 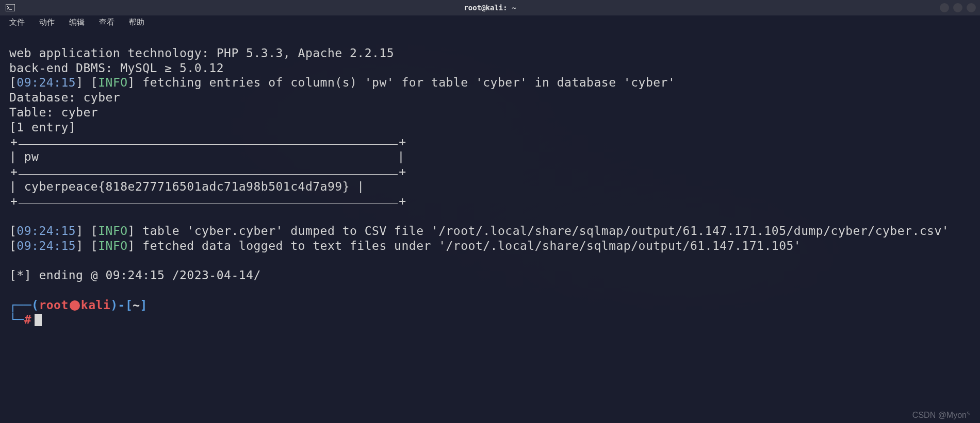 What do you see at coordinates (10, 8) in the screenshot?
I see `terminal-icon` at bounding box center [10, 8].